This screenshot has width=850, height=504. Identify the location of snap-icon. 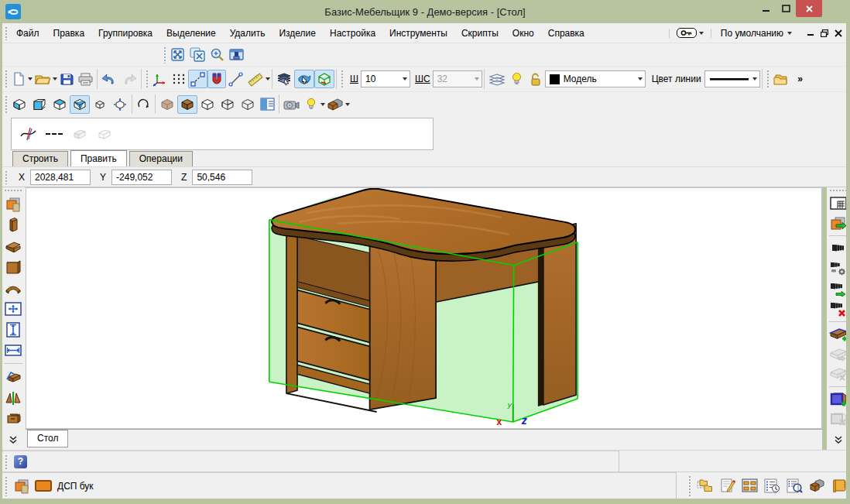
(198, 79).